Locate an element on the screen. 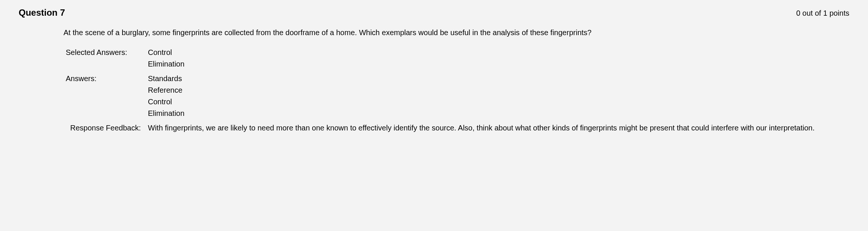  question-title: Question 7 is located at coordinates (42, 13).